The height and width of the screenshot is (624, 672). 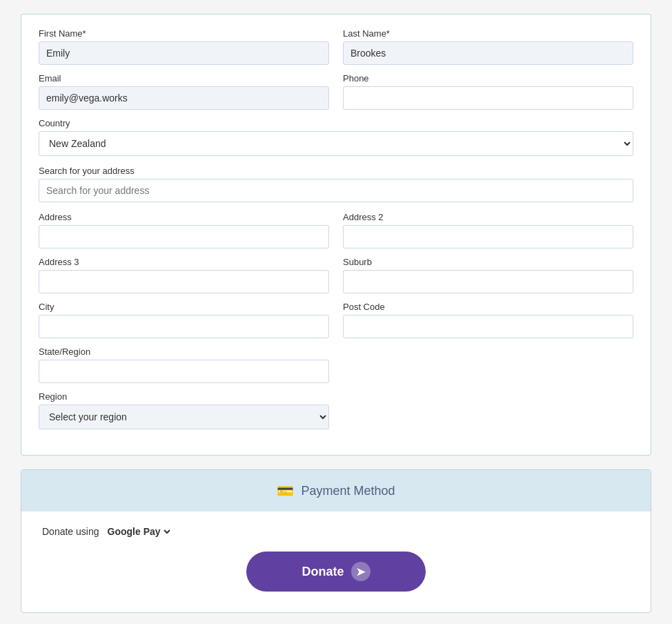 I want to click on email-label: Email, so click(x=184, y=79).